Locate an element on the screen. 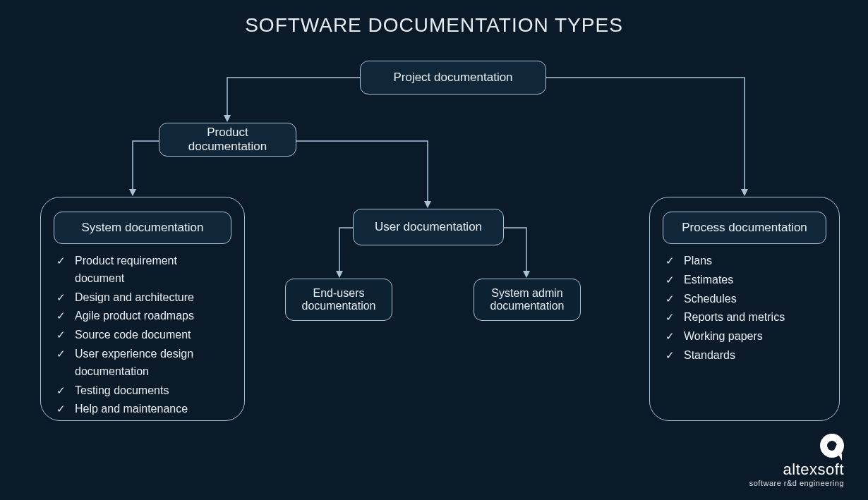  node-user-documentation: User documentation is located at coordinates (428, 227).